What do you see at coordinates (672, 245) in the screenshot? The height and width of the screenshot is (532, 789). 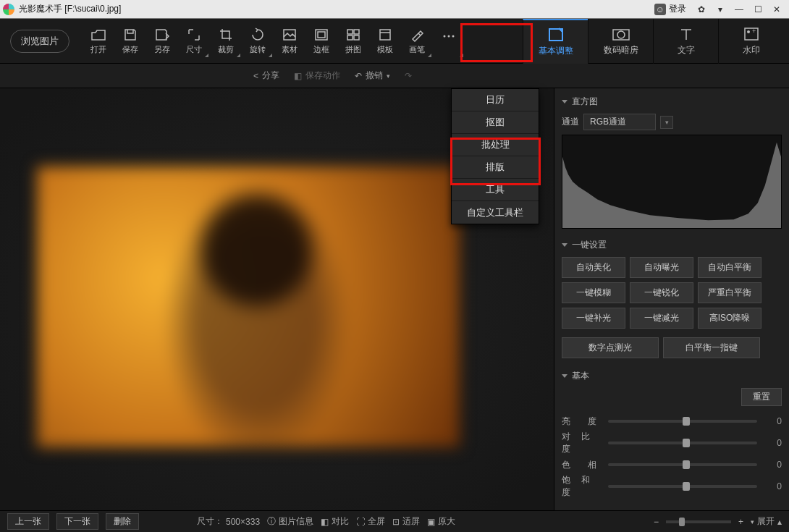 I see `quickset-header: 一键设置` at bounding box center [672, 245].